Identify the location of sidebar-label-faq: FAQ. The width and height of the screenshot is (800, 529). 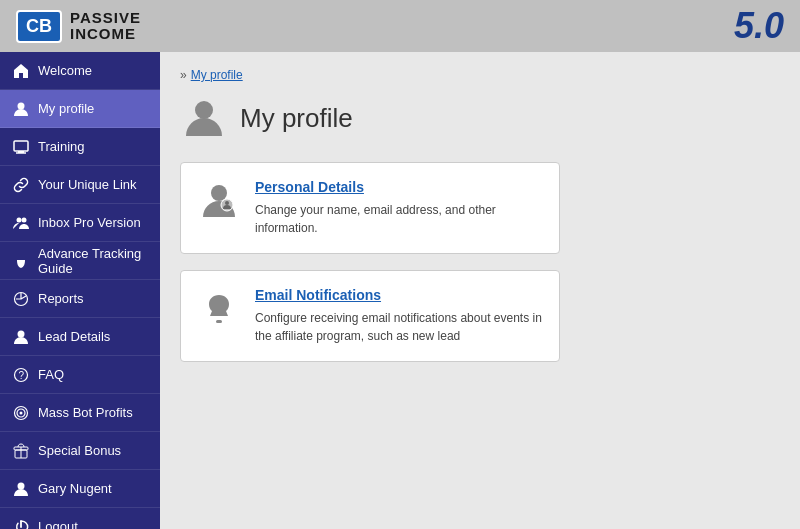
(93, 374).